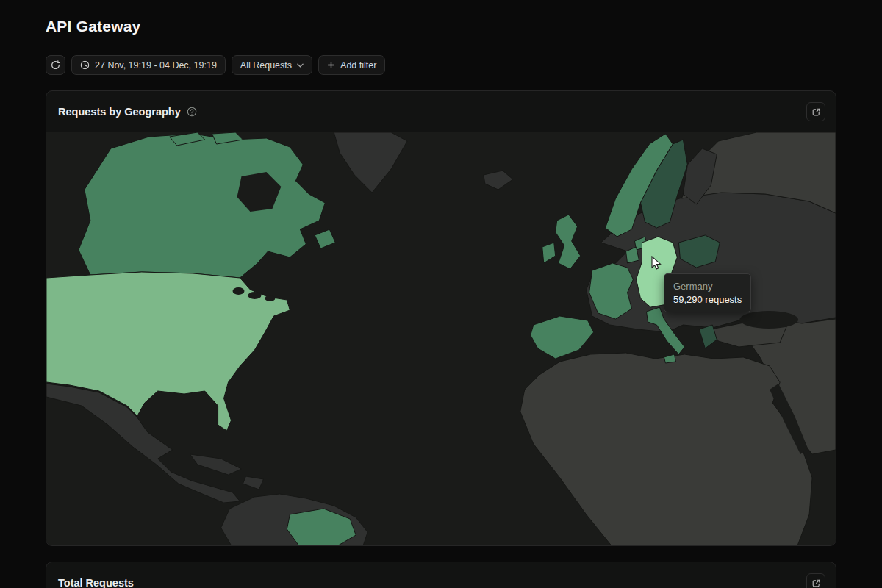 The width and height of the screenshot is (882, 588). What do you see at coordinates (119, 112) in the screenshot?
I see `geography-panel-title: Requests by Geography` at bounding box center [119, 112].